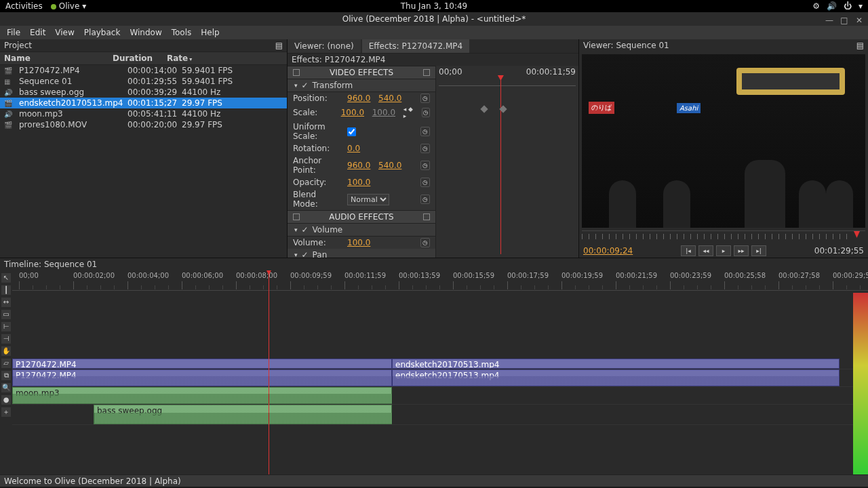  Describe the element at coordinates (724, 141) in the screenshot. I see `viewer-canvas: のりば Asahi DOTONBORI` at that location.